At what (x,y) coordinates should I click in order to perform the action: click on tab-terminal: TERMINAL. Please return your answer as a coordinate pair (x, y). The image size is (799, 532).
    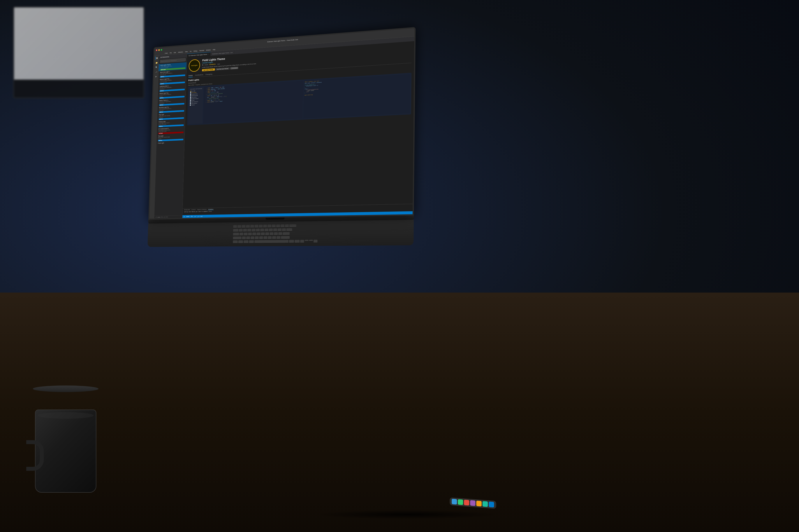
    Looking at the image, I should click on (211, 209).